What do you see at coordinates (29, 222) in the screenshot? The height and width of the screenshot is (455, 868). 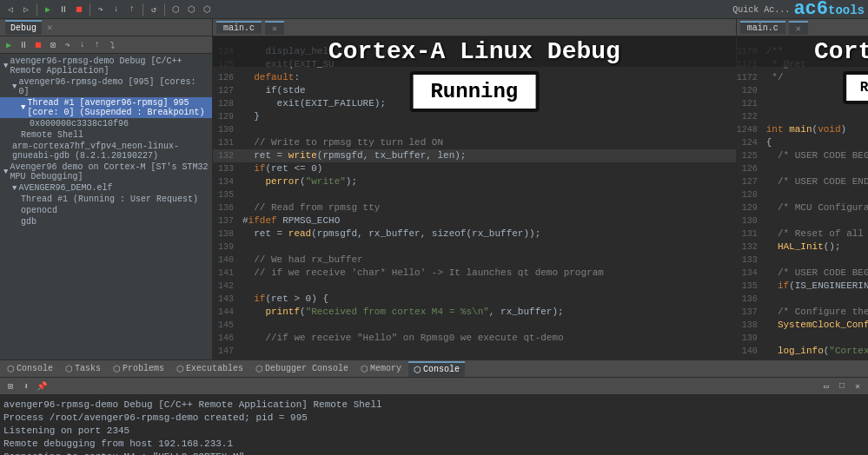 I see `tree-item-label-gdb2: gdb` at bounding box center [29, 222].